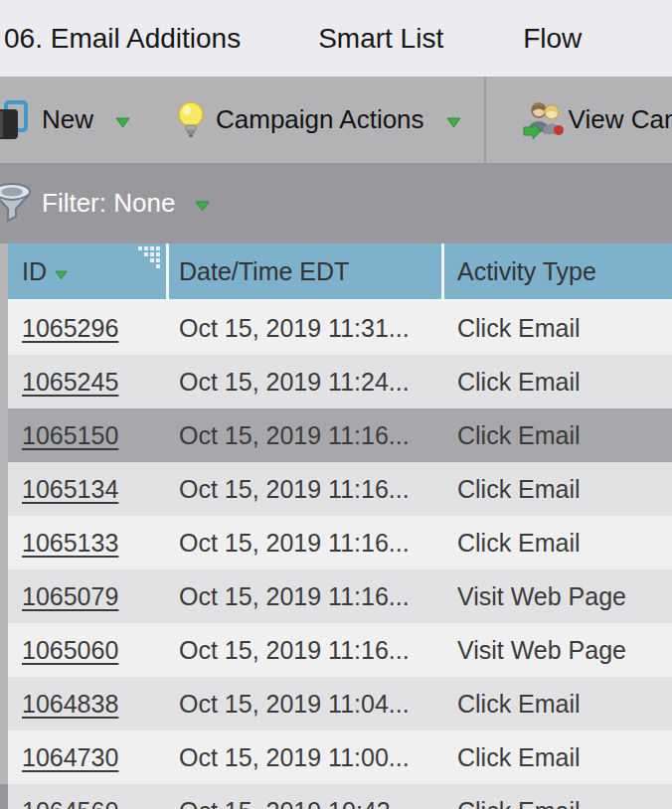  Describe the element at coordinates (264, 272) in the screenshot. I see `column-header-datetime-label: Date/Time EDT` at that location.